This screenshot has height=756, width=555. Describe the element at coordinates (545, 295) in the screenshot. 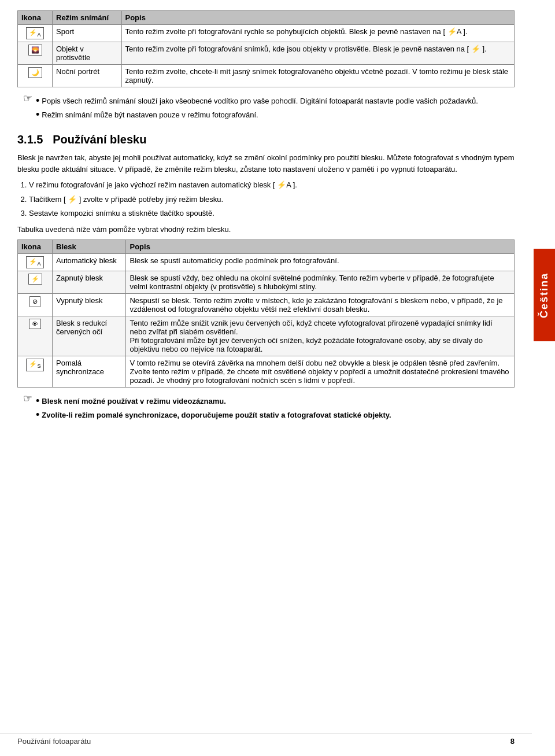

I see `side-tab-language: Čeština` at that location.